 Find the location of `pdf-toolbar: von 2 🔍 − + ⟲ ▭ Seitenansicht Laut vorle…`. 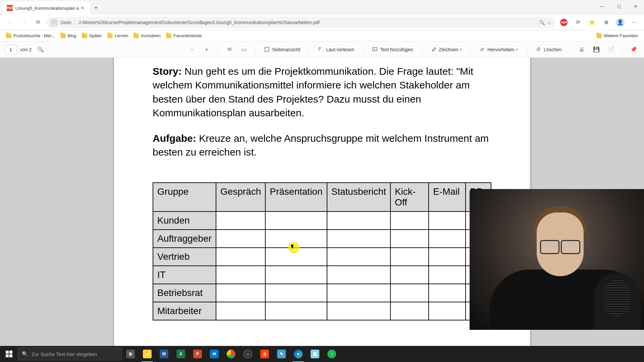

pdf-toolbar: von 2 🔍 − + ⟲ ▭ Seitenansicht Laut vorle… is located at coordinates (322, 50).